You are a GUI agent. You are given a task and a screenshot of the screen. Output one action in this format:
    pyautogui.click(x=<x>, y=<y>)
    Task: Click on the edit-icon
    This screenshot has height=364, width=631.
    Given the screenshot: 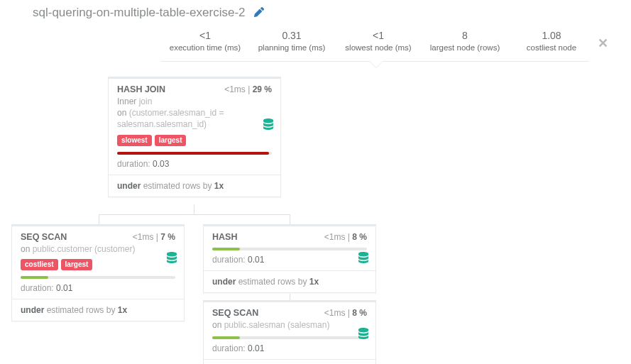 What is the action you would take?
    pyautogui.click(x=259, y=13)
    